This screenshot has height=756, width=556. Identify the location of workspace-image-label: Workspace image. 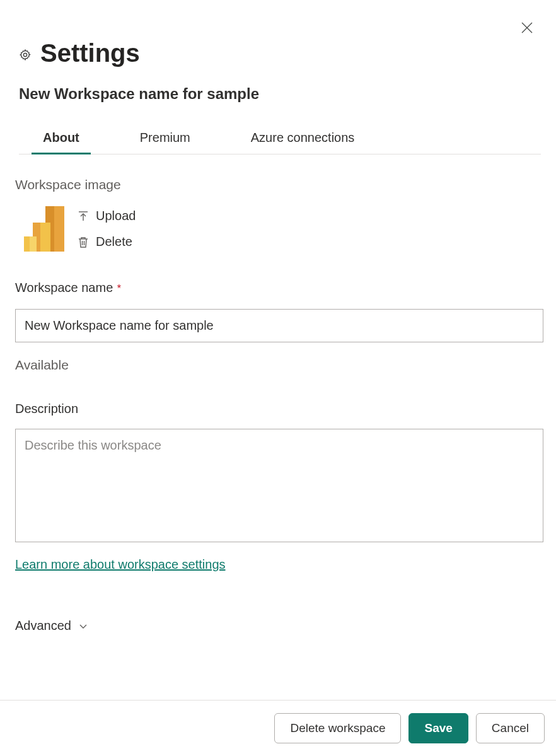
(278, 185).